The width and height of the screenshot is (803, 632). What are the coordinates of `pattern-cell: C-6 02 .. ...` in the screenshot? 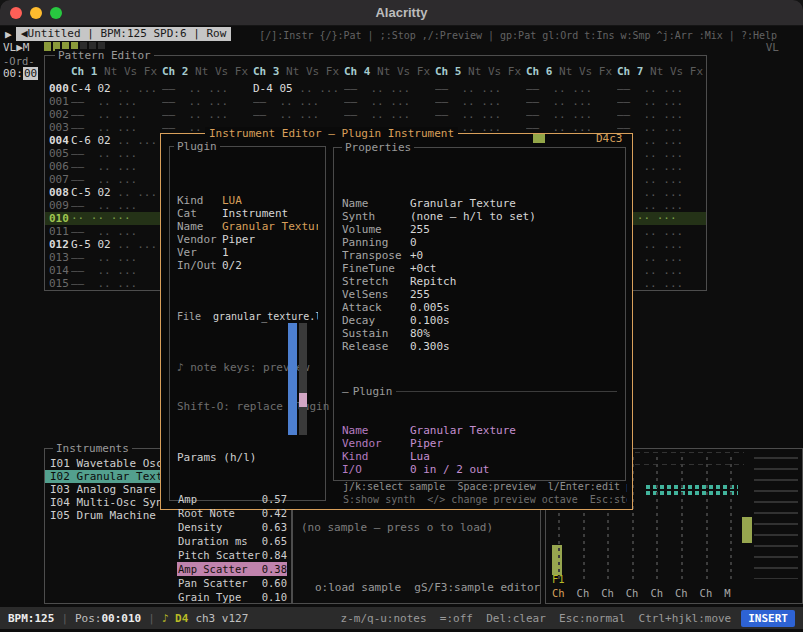 It's located at (116, 140).